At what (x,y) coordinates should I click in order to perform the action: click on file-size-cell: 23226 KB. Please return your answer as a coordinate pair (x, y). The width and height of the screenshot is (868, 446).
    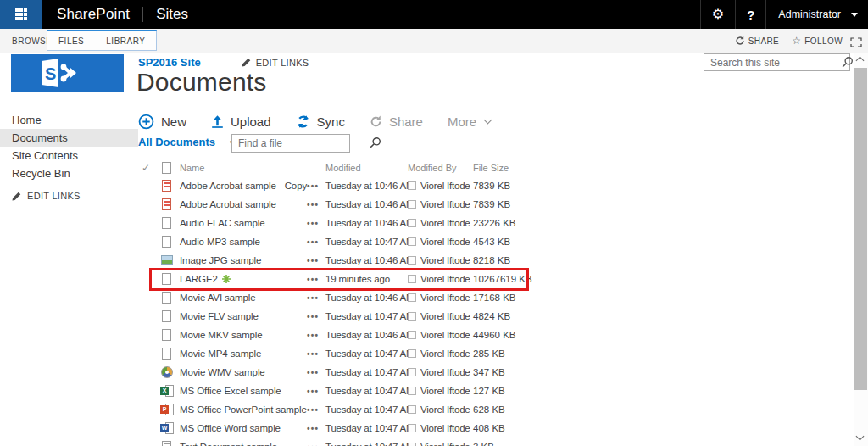
    Looking at the image, I should click on (558, 223).